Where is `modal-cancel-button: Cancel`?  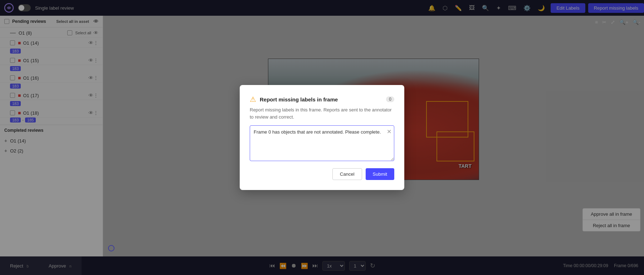 modal-cancel-button: Cancel is located at coordinates (347, 174).